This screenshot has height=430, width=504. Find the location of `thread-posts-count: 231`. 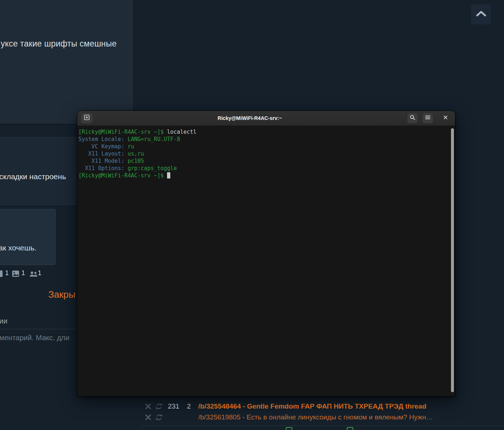

thread-posts-count: 231 is located at coordinates (174, 406).